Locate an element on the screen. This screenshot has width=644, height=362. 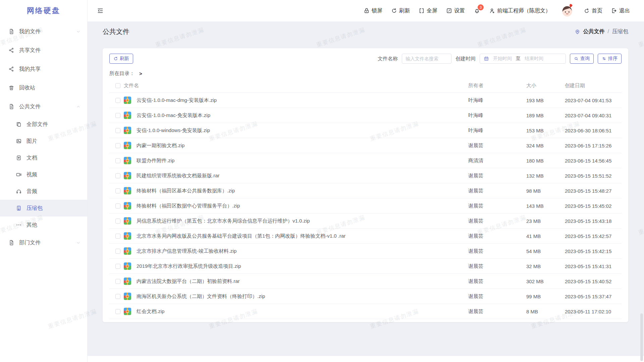
list-refresh-button: 刷新 is located at coordinates (121, 59).